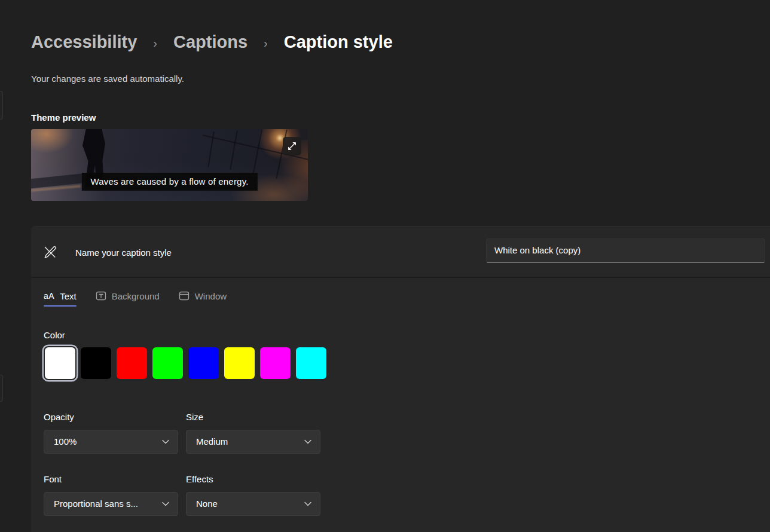 Image resolution: width=770 pixels, height=532 pixels. I want to click on left-rail-mark-top, so click(1, 105).